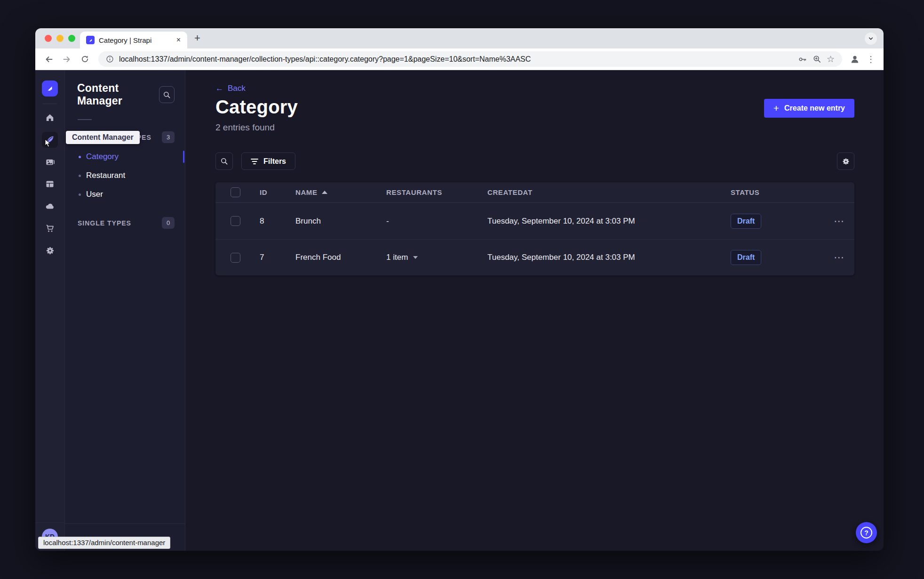 Image resolution: width=924 pixels, height=579 pixels. Describe the element at coordinates (125, 194) in the screenshot. I see `sidebar-item-user: User` at that location.